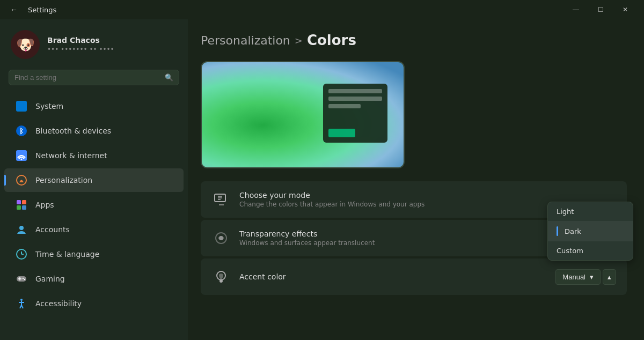  What do you see at coordinates (573, 232) in the screenshot?
I see `mode-option-label: Dark` at bounding box center [573, 232].